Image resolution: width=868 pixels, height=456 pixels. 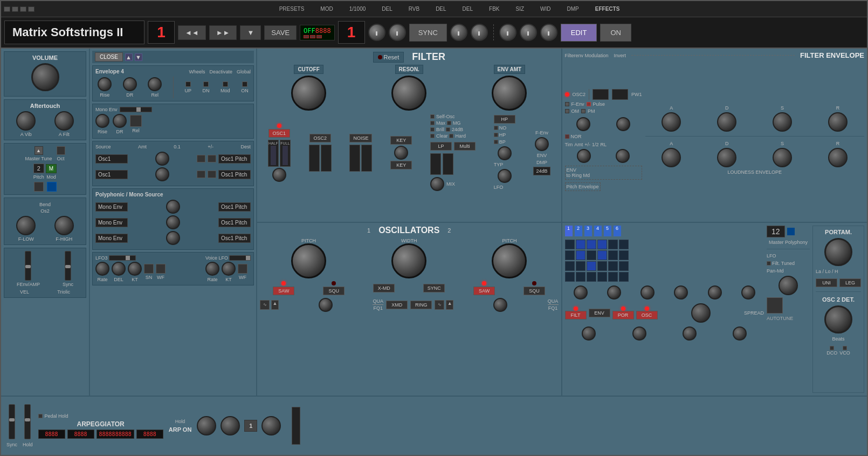 What do you see at coordinates (588, 231) in the screenshot?
I see `voice-3-btn: 3` at bounding box center [588, 231].